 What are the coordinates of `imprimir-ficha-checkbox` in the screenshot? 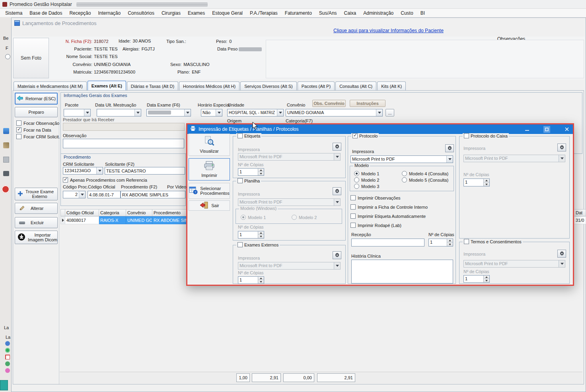 It's located at (353, 207).